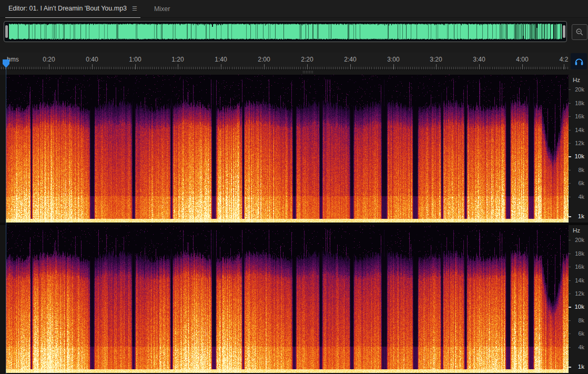  What do you see at coordinates (92, 59) in the screenshot?
I see `time-tick-label: 0:40` at bounding box center [92, 59].